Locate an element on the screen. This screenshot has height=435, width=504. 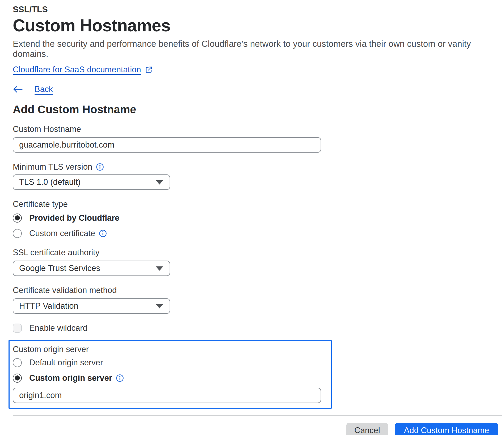
saas-documentation-link-label: Cloudflare for SaaS documentation is located at coordinates (77, 70).